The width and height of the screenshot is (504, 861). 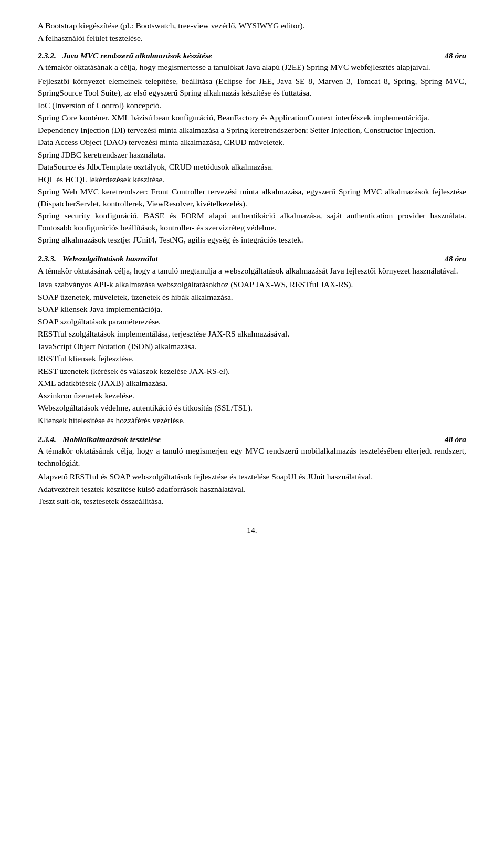 What do you see at coordinates (252, 56) in the screenshot?
I see `section-232-header: 2.3.2. Java MVC rendszerű alkalmazások k…` at bounding box center [252, 56].